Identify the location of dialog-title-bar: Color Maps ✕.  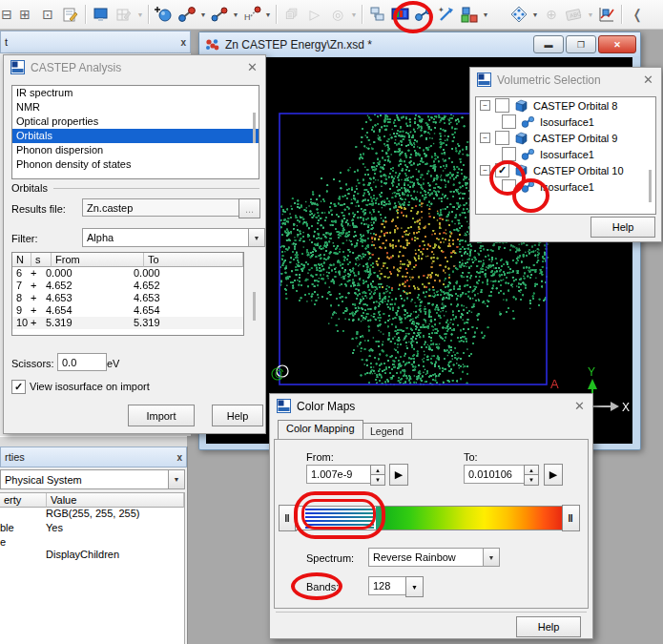
(431, 406).